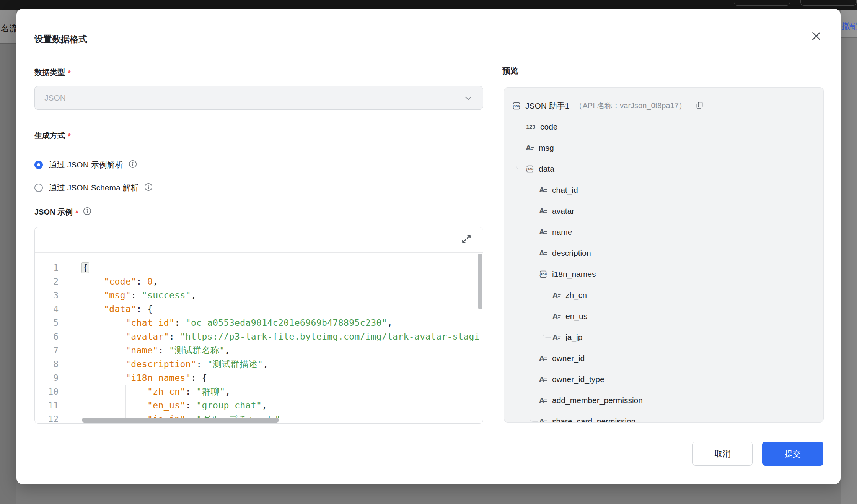 The width and height of the screenshot is (857, 504). What do you see at coordinates (562, 232) in the screenshot?
I see `tree-node-name: name` at bounding box center [562, 232].